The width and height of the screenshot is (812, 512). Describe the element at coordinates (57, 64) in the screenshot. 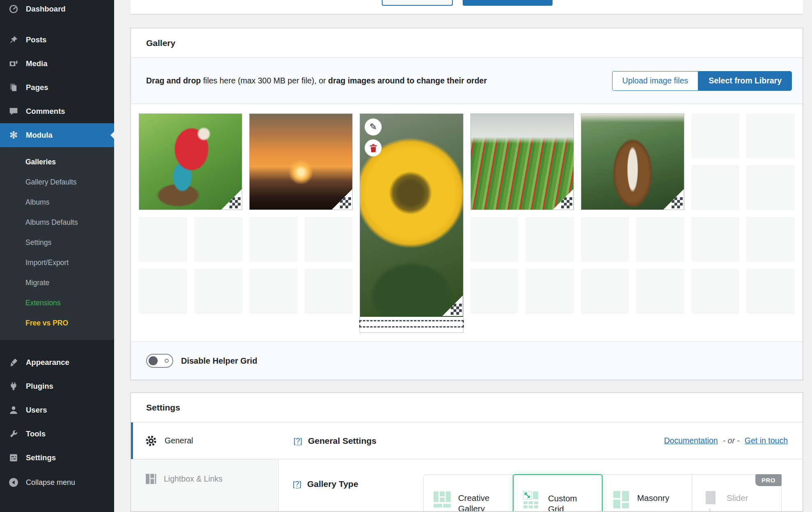

I see `sidebar-item-media: Media` at that location.